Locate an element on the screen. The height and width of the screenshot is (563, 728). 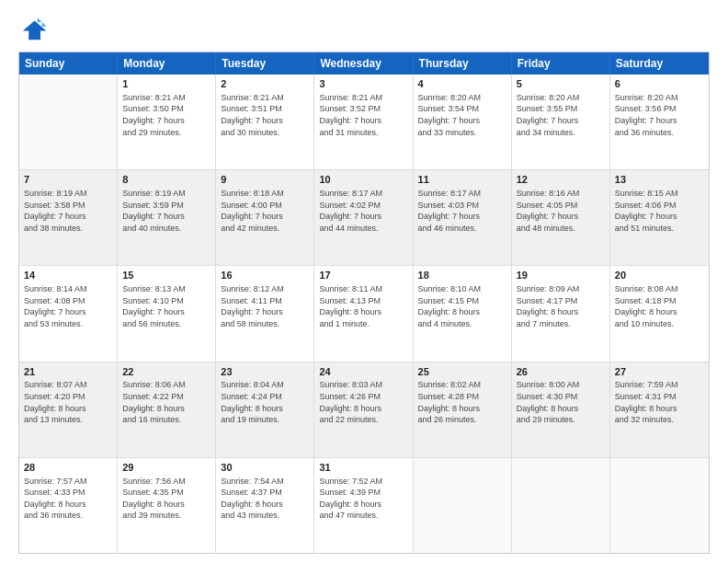
cell-info: Sunrise: 8:16 AM Sunset: 4:05 PM Dayligh… is located at coordinates (561, 211).